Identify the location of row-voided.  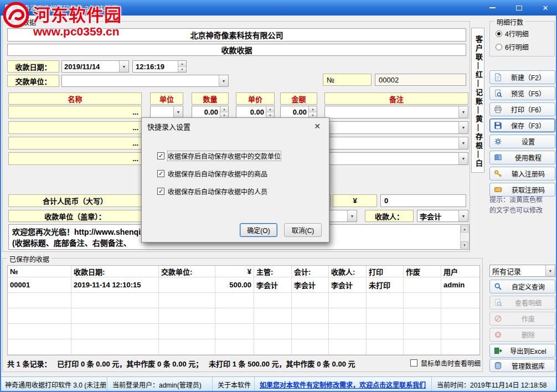
(422, 285).